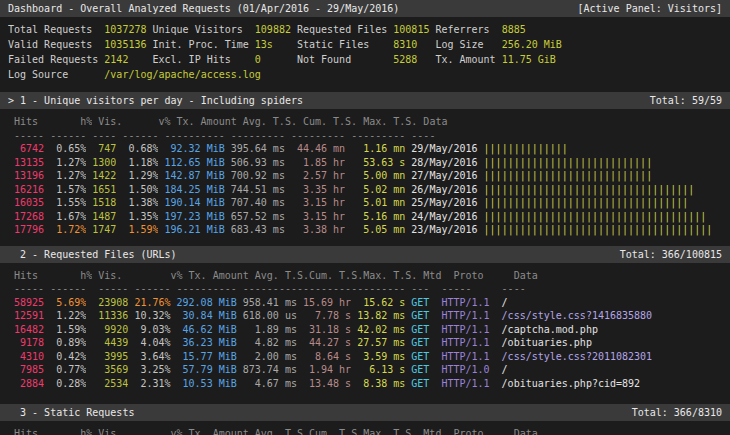 This screenshot has height=435, width=730. What do you see at coordinates (369, 122) in the screenshot?
I see `column-header-row: Hitsh%Vis.v%Tx. AmountAvg. T.S.Cum. T.S.…` at bounding box center [369, 122].